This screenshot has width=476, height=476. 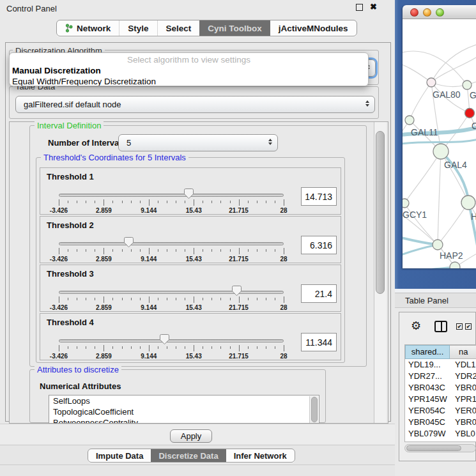 What do you see at coordinates (188, 456) in the screenshot?
I see `tab-discretize-data: Discretize Data` at bounding box center [188, 456].